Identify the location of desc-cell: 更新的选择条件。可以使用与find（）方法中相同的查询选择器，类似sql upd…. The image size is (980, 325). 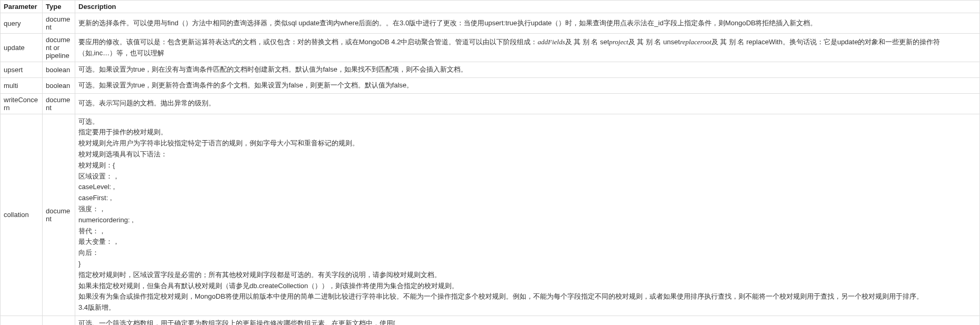
(527, 23).